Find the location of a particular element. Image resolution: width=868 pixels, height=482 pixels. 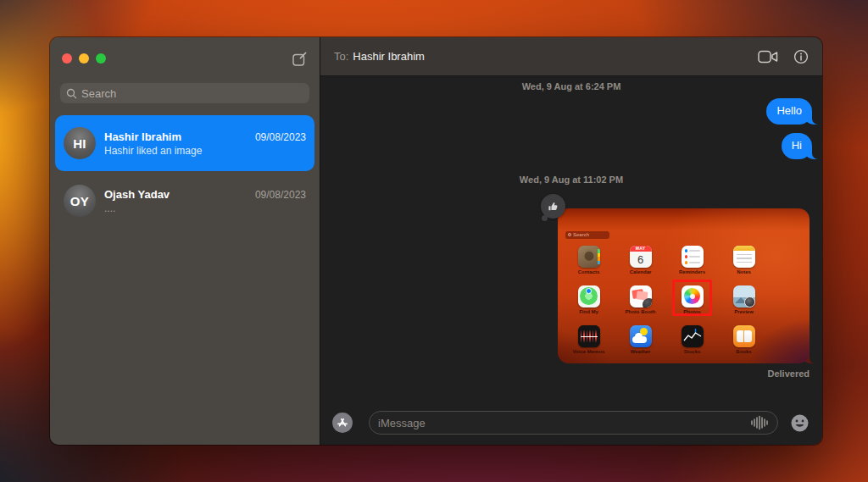

outgoing-message-bubble: Hello is located at coordinates (789, 112).